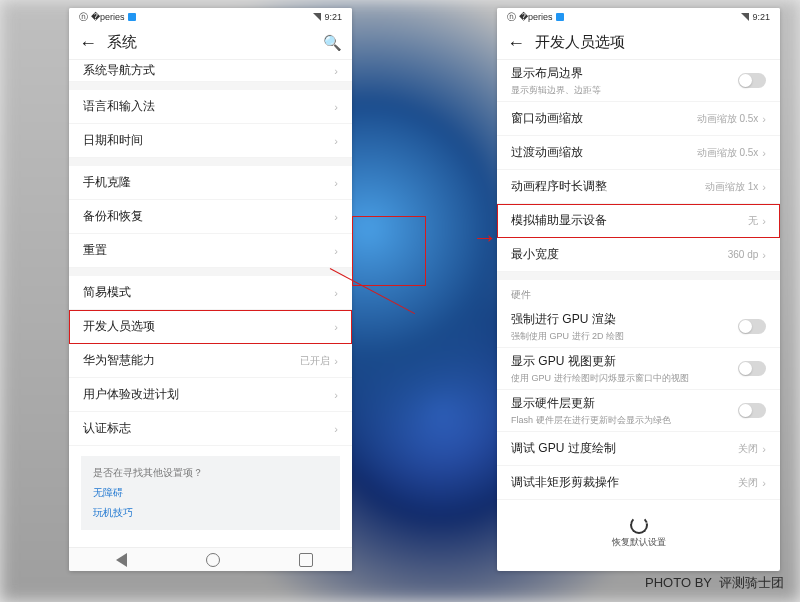 The width and height of the screenshot is (800, 602). Describe the element at coordinates (210, 71) in the screenshot. I see `list-item: 系统导航方式 ›` at that location.